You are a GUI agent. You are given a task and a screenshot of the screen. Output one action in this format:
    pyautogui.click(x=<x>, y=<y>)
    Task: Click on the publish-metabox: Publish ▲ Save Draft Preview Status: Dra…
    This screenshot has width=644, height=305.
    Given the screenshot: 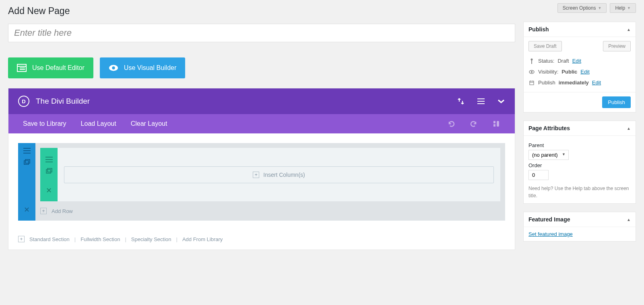 What is the action you would take?
    pyautogui.click(x=580, y=67)
    